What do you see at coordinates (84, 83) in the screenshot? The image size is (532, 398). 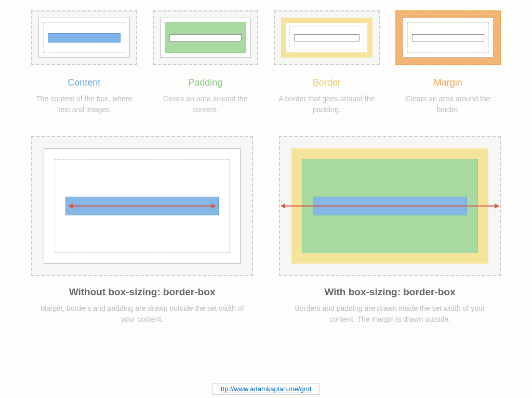 I see `content-title: Content` at bounding box center [84, 83].